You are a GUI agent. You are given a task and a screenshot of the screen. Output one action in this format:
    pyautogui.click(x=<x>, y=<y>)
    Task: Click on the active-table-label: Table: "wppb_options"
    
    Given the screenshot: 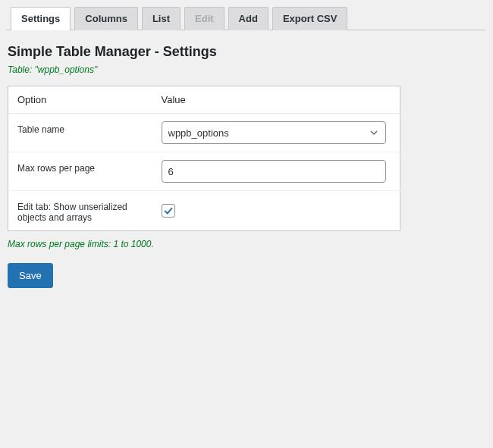 What is the action you would take?
    pyautogui.click(x=246, y=70)
    